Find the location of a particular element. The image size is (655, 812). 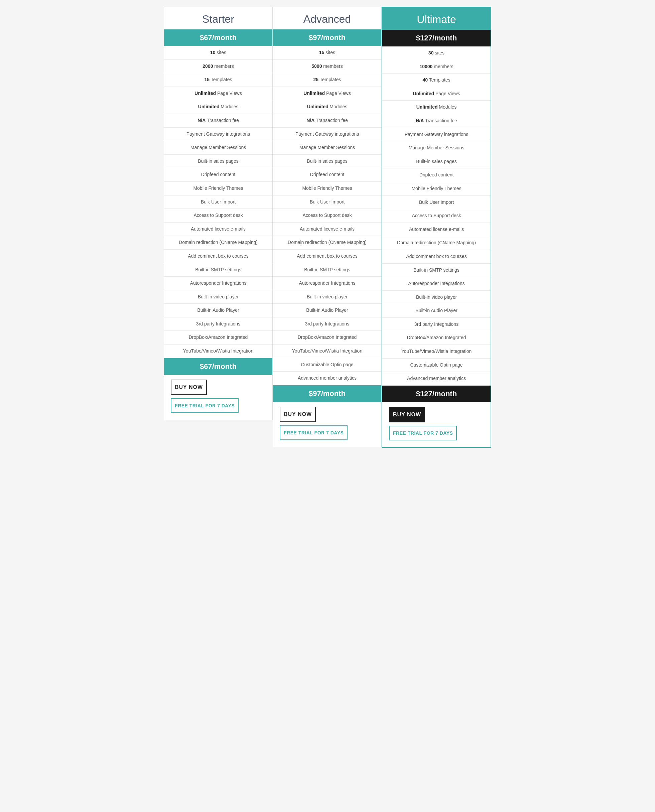

buy-now-button-advanced: BUY NOW is located at coordinates (298, 414).